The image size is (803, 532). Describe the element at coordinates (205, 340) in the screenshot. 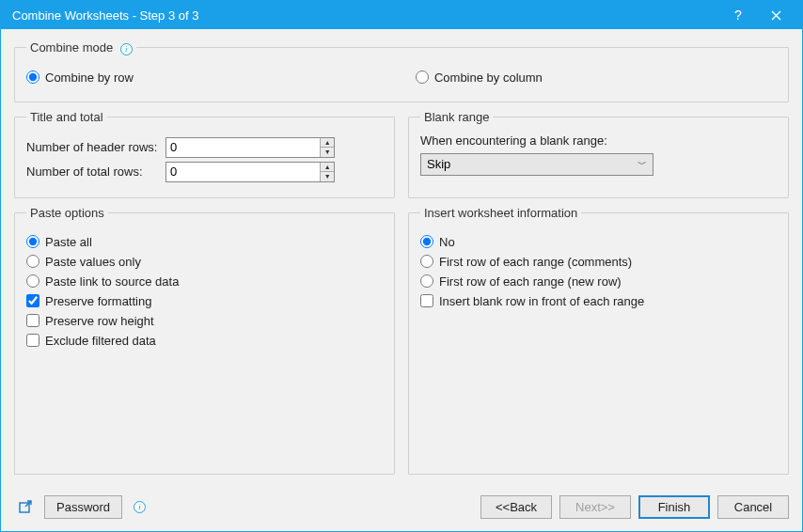

I see `exclude-filtered-option: Exclude filtered data` at that location.